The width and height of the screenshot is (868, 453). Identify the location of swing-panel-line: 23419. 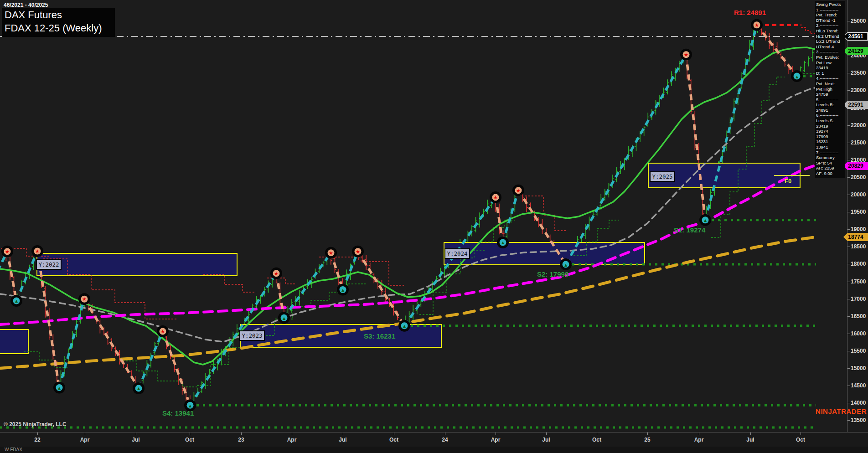
(831, 126).